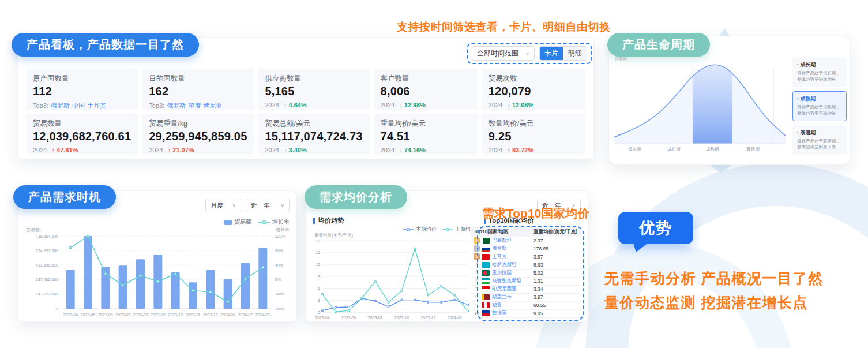  Describe the element at coordinates (82, 78) in the screenshot. I see `stat-label: 原产国数量` at that location.